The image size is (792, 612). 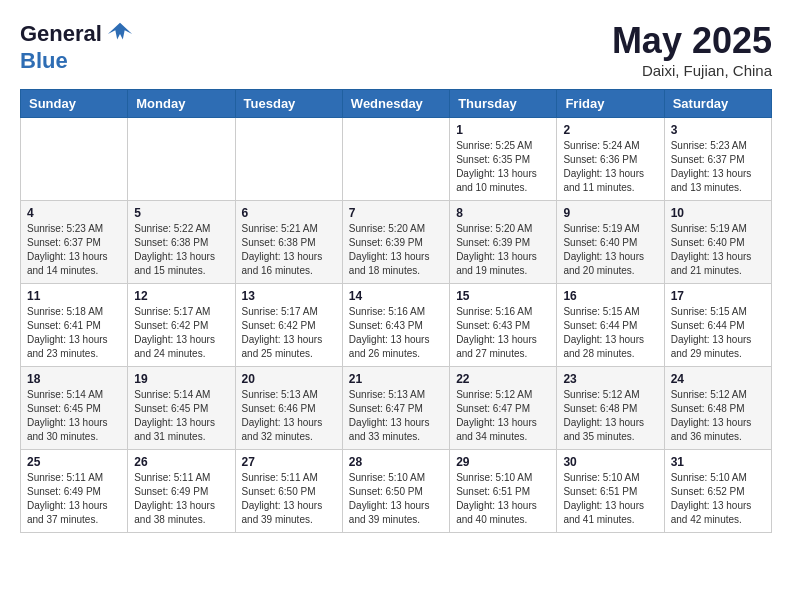 I want to click on calendar-week-3: 11Sunrise: 5:18 AMSunset: 6:41 PMDayligh…, so click(x=396, y=326).